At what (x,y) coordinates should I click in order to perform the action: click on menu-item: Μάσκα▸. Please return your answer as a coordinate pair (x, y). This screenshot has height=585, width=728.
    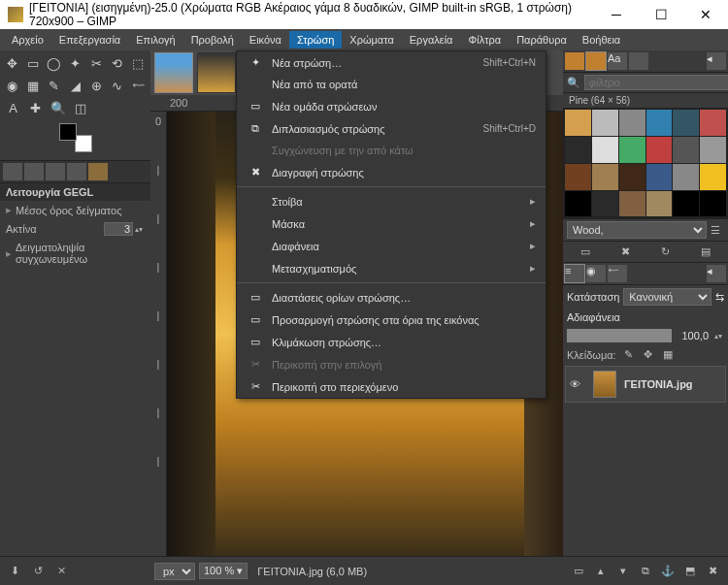
    Looking at the image, I should click on (391, 223).